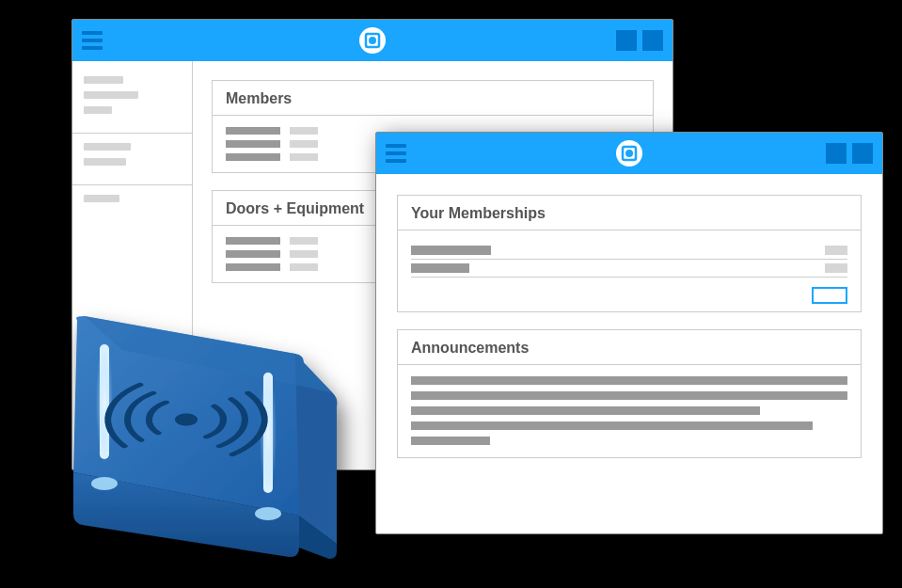 The width and height of the screenshot is (902, 588). Describe the element at coordinates (629, 393) in the screenshot. I see `announcements-card: Announcements` at that location.